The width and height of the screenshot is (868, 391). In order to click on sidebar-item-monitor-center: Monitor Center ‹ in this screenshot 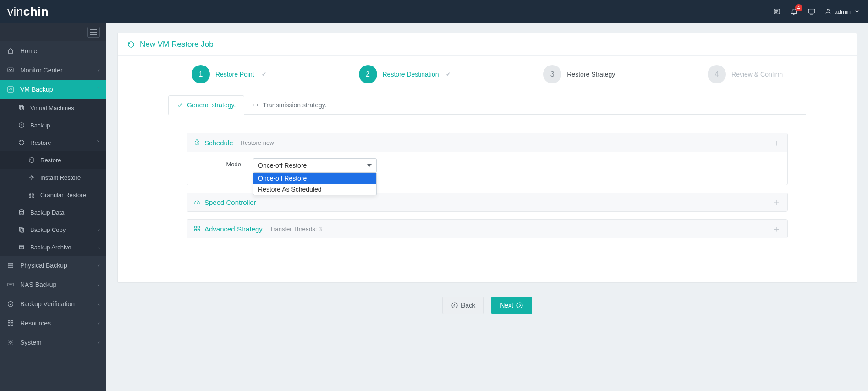, I will do `click(53, 70)`.